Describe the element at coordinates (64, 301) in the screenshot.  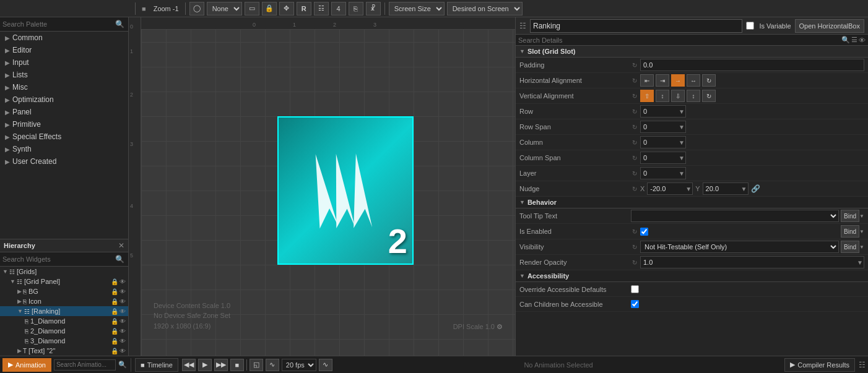
I see `hier-item-icon: ▶ ⎘ Icon 🔒 👁` at that location.